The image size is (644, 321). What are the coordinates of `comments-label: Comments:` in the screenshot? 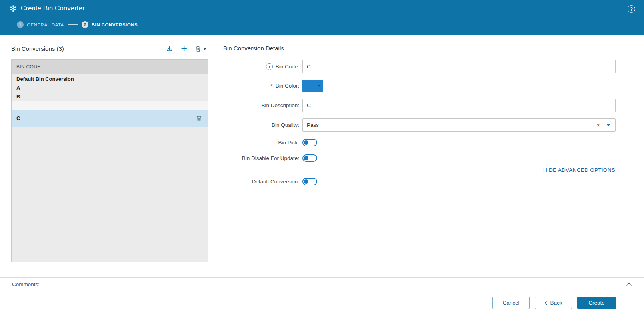 It's located at (26, 285).